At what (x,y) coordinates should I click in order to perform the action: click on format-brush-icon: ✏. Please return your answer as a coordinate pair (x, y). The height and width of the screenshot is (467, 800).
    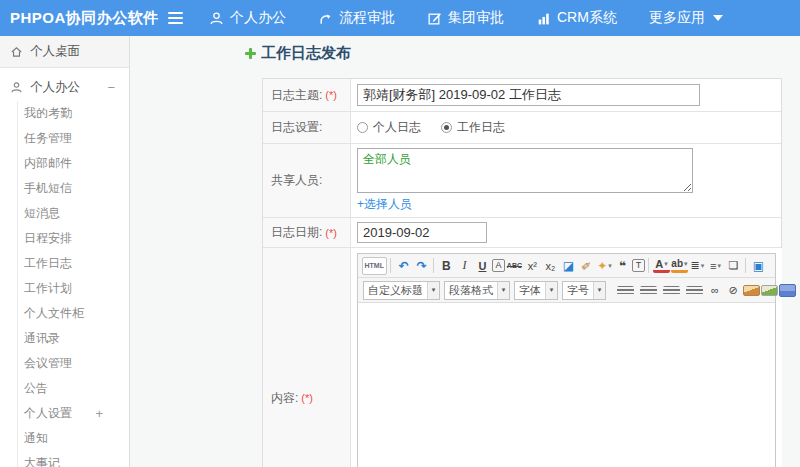
    Looking at the image, I should click on (586, 266).